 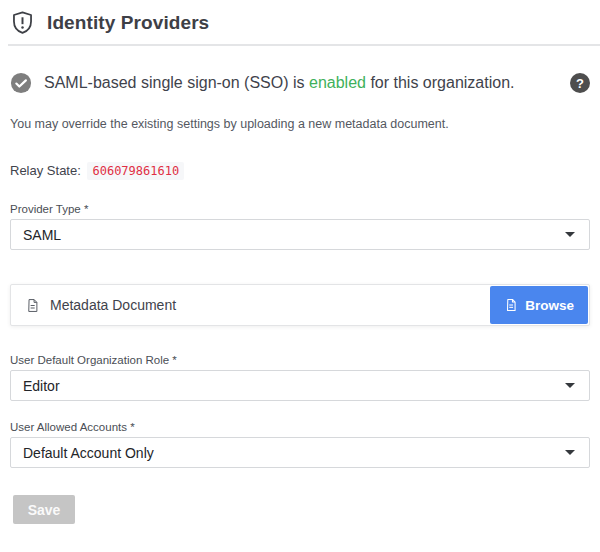 I want to click on browse-button-label: Browse, so click(x=550, y=306).